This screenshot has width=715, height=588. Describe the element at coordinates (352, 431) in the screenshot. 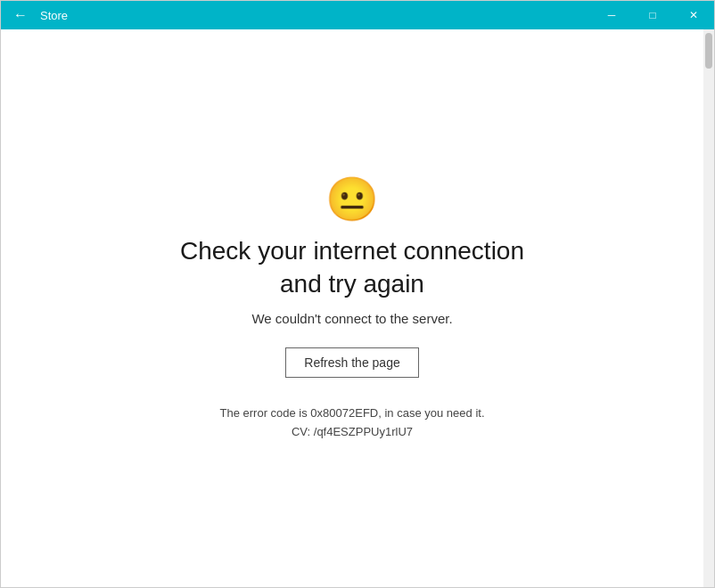

I see `cv-code: CV: /qf4ESZPPUy1rlU7` at that location.